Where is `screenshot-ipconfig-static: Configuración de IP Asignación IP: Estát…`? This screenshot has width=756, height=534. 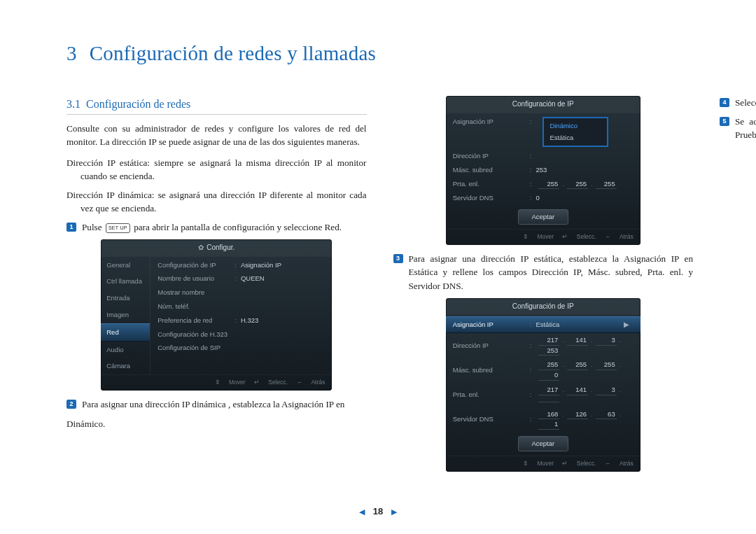 screenshot-ipconfig-static: Configuración de IP Asignación IP: Estát… is located at coordinates (543, 385).